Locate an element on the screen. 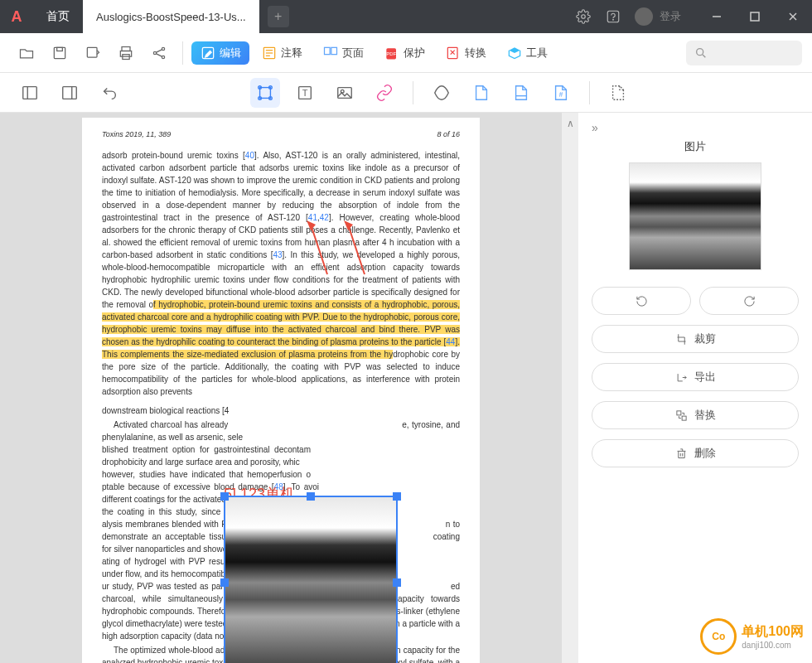  undo-button is located at coordinates (109, 93).